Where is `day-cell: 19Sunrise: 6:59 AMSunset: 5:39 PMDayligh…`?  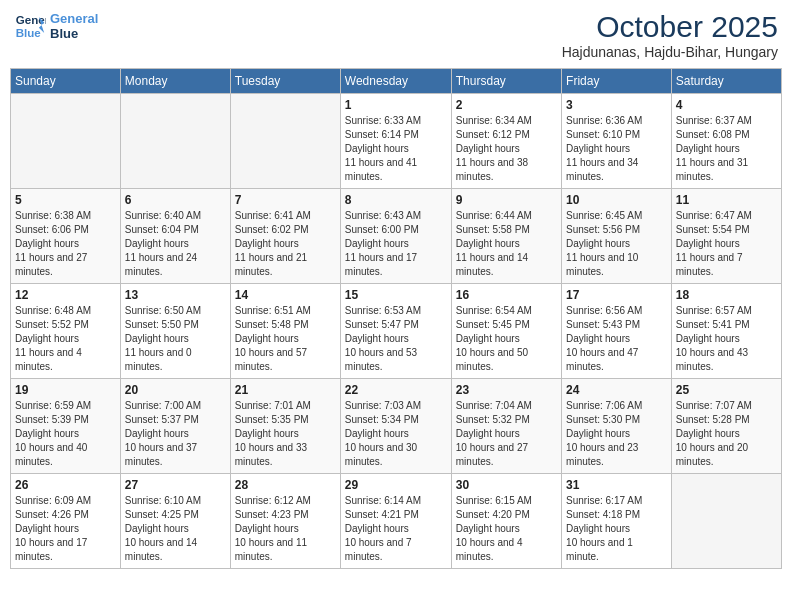 day-cell: 19Sunrise: 6:59 AMSunset: 5:39 PMDayligh… is located at coordinates (66, 426).